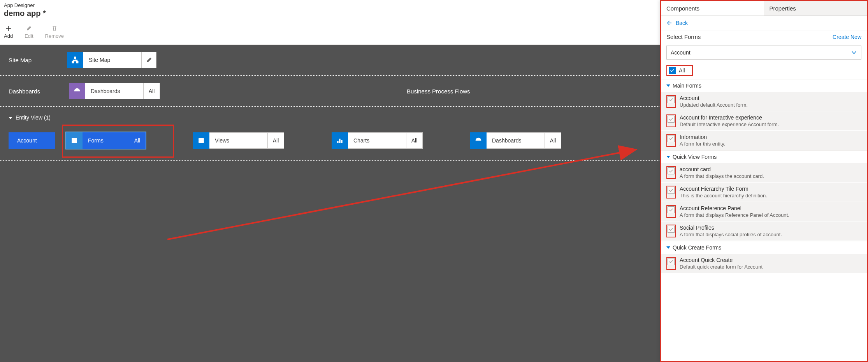  I want to click on views-badge: All, so click(276, 141).